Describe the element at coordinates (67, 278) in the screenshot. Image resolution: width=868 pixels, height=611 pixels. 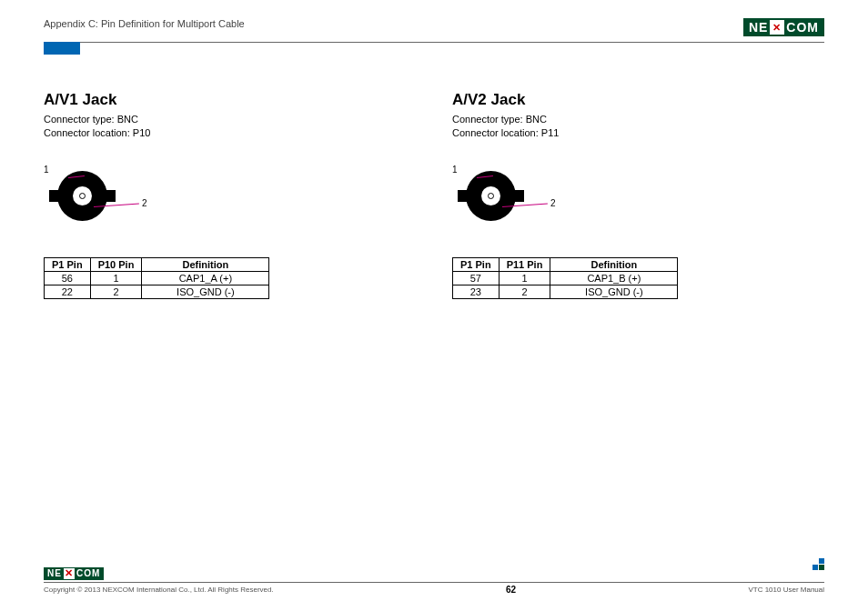
I see `cell-p1pin: 56` at that location.